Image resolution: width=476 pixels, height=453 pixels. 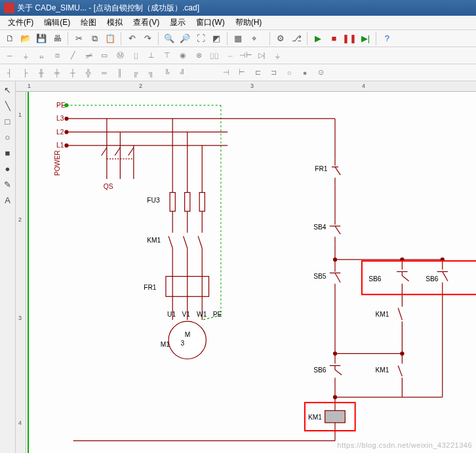 I want to click on comp2-g: ═, so click(x=104, y=73).